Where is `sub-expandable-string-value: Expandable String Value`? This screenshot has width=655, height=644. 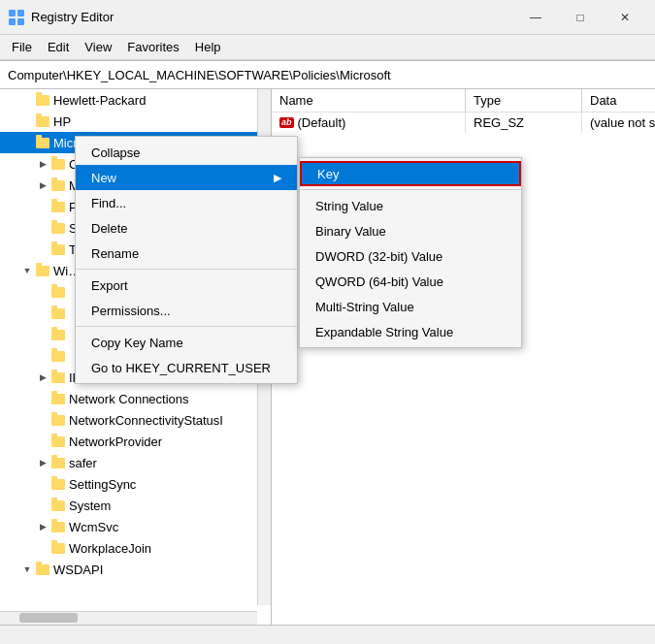
sub-expandable-string-value: Expandable String Value is located at coordinates (410, 332).